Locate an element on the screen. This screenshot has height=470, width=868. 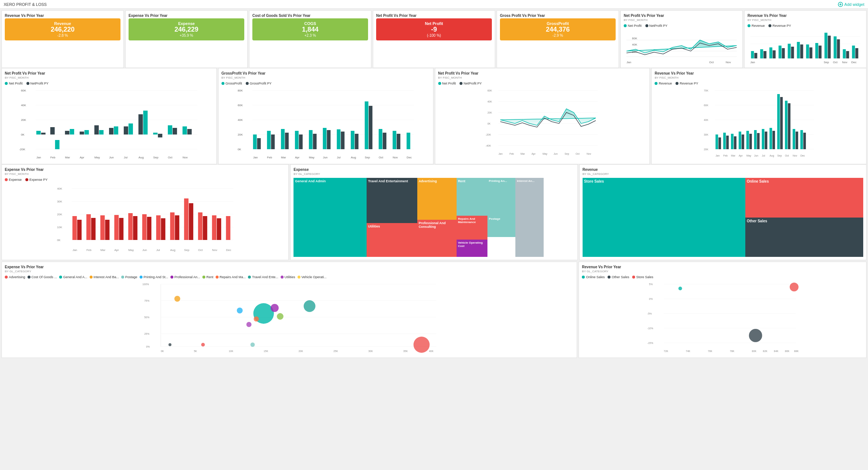
bubble-interest is located at coordinates (177, 299).